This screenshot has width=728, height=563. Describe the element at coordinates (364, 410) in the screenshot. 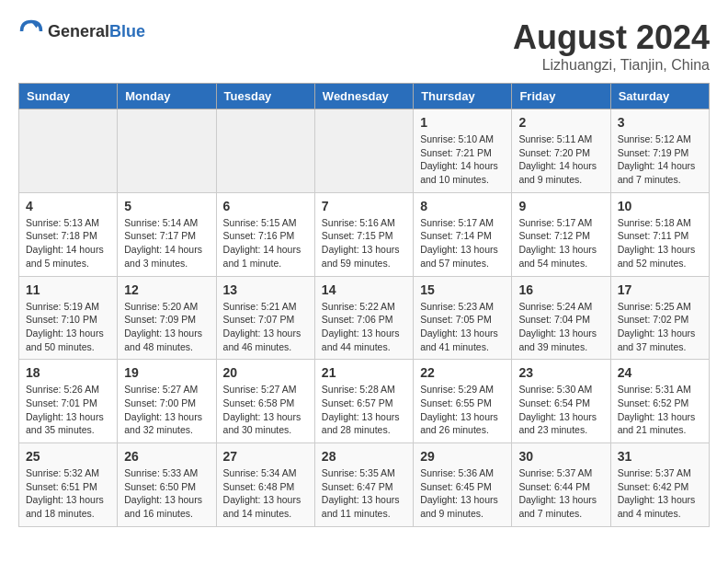

I see `day-info: Sunrise: 5:28 AM Sunset: 6:57 PM Dayligh…` at that location.